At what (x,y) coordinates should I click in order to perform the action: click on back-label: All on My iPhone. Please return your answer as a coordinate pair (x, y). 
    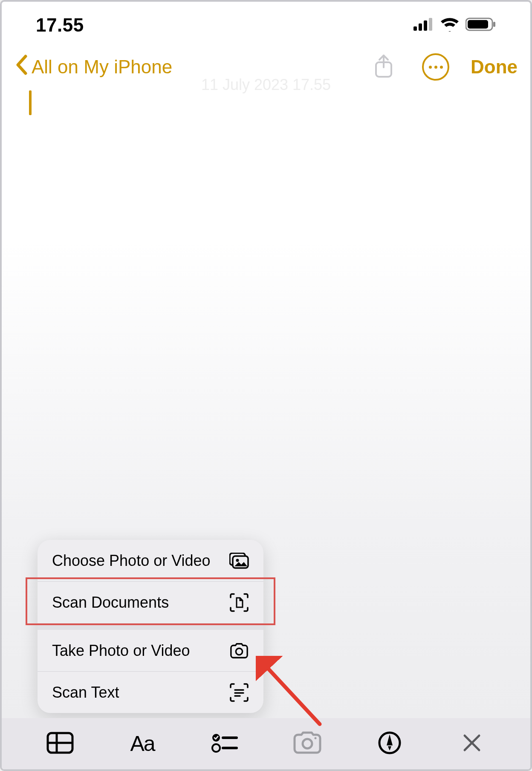
    Looking at the image, I should click on (102, 67).